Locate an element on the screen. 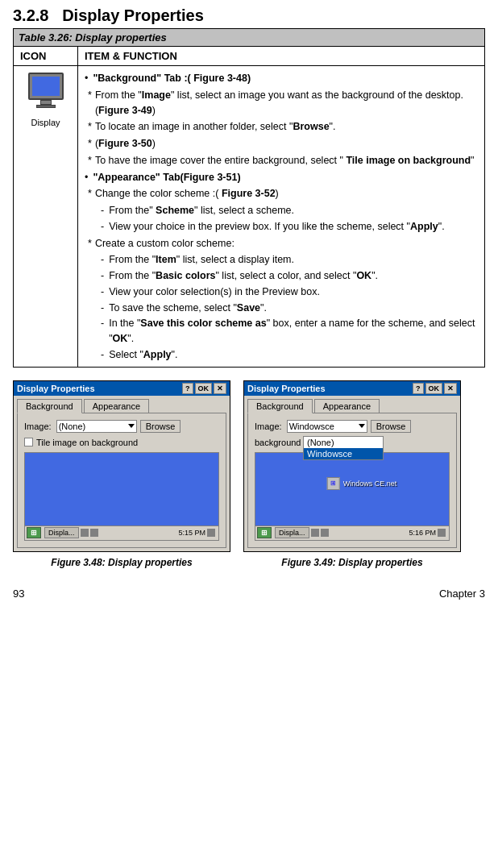  figure-49-frame: Display Properties ? OK ✕ Background App… is located at coordinates (352, 466).